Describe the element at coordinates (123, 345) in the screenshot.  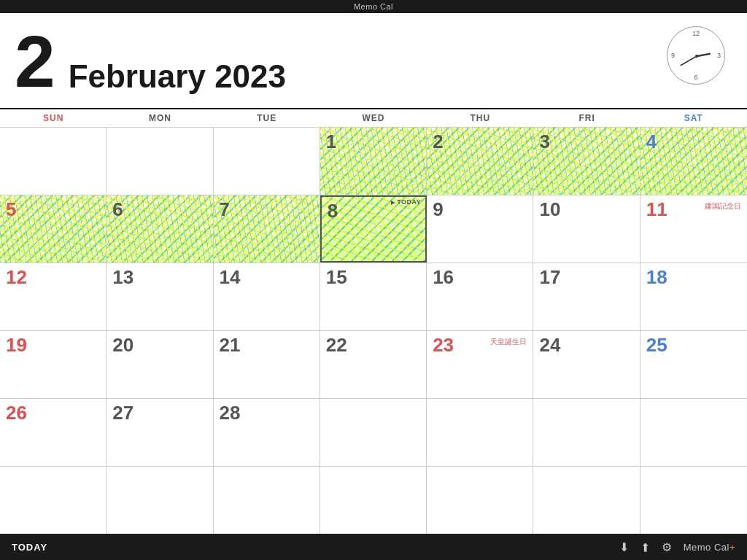
I see `date-20: 20` at that location.